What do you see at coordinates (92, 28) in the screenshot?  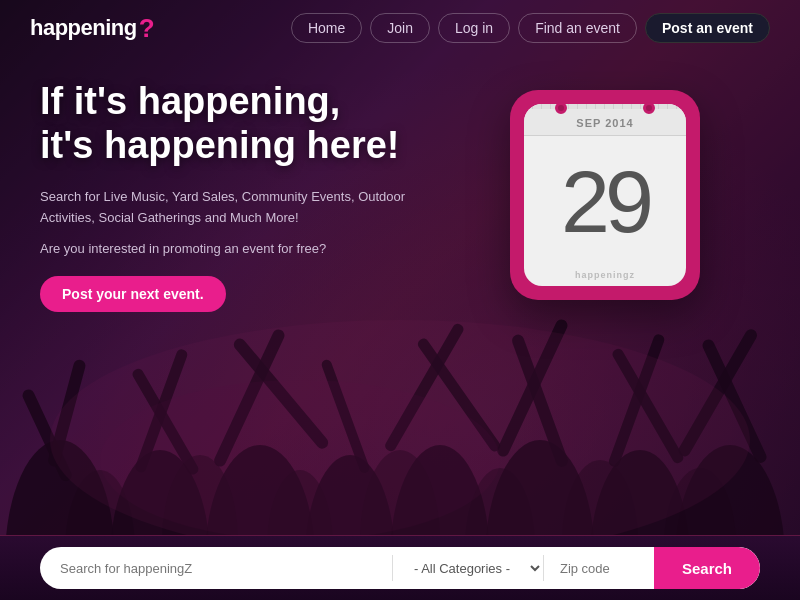 I see `logo: happening ?` at bounding box center [92, 28].